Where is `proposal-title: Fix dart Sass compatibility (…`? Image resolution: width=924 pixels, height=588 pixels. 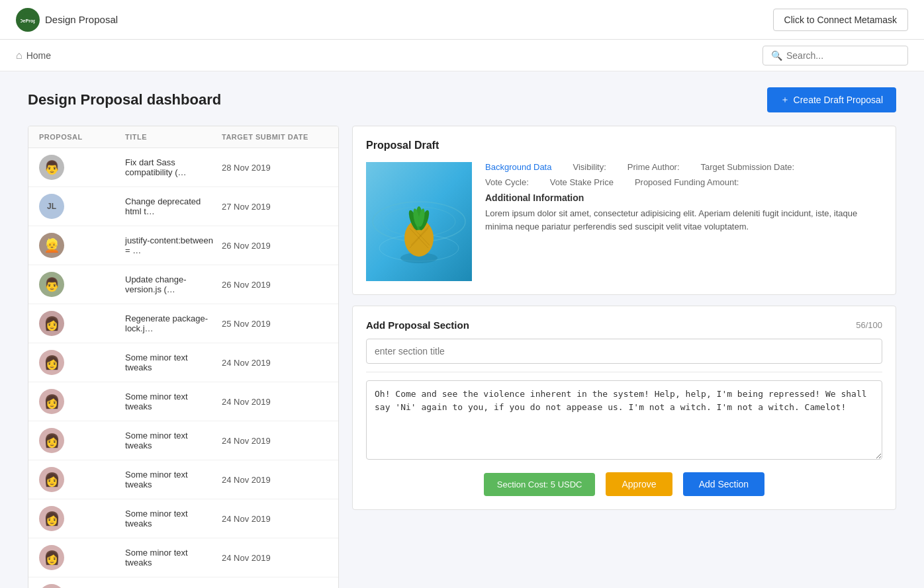
proposal-title: Fix dart Sass compatibility (… is located at coordinates (173, 167).